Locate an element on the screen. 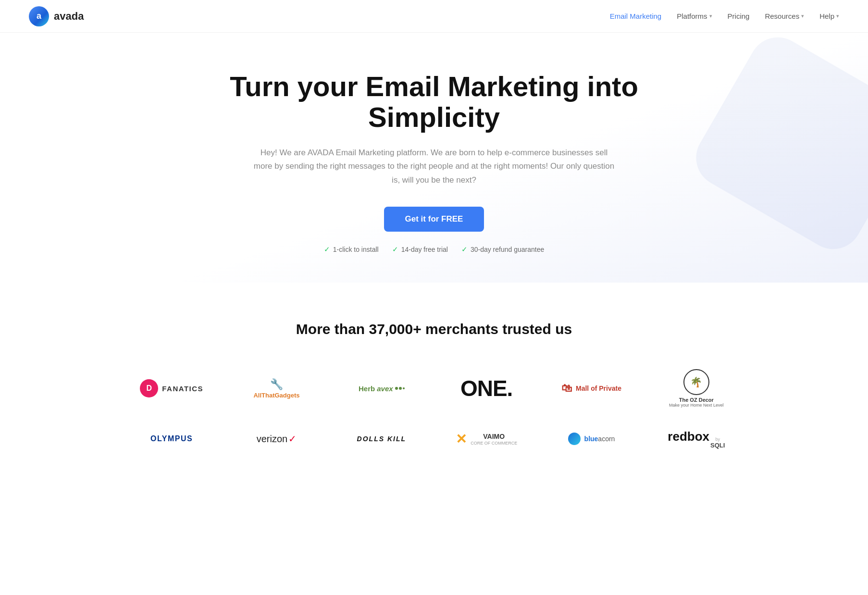  verizon-checkmark: ✓ is located at coordinates (292, 439).